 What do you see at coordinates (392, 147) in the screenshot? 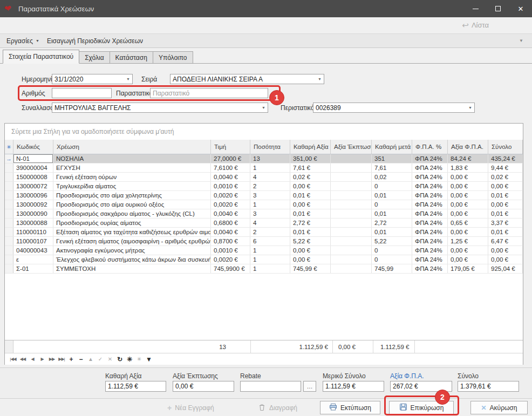
I see `column-header-net_after: Καθαρή μετά` at bounding box center [392, 147].